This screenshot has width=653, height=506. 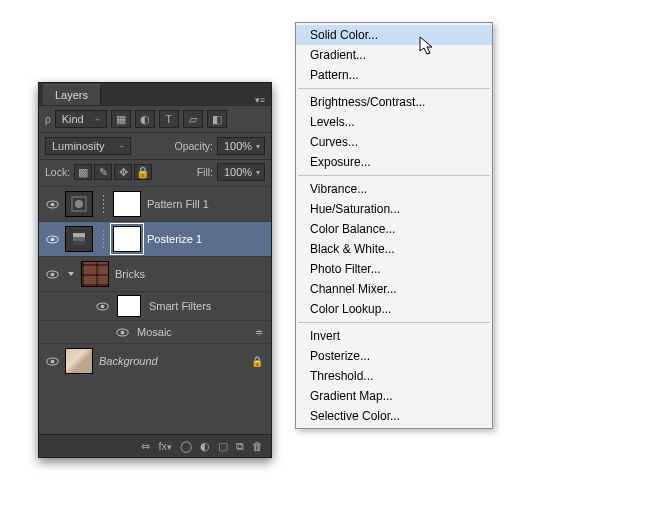 What do you see at coordinates (217, 119) in the screenshot?
I see `filter-type-smart-icon: ◧` at bounding box center [217, 119].